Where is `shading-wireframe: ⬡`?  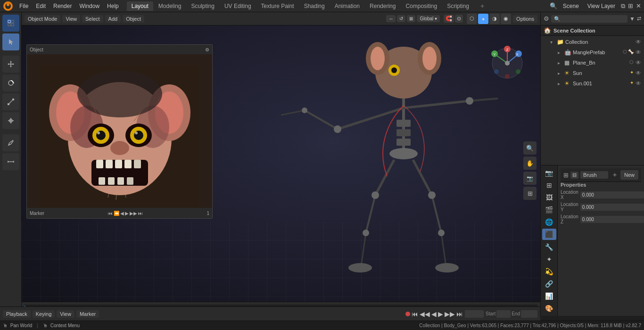 shading-wireframe: ⬡ is located at coordinates (472, 19).